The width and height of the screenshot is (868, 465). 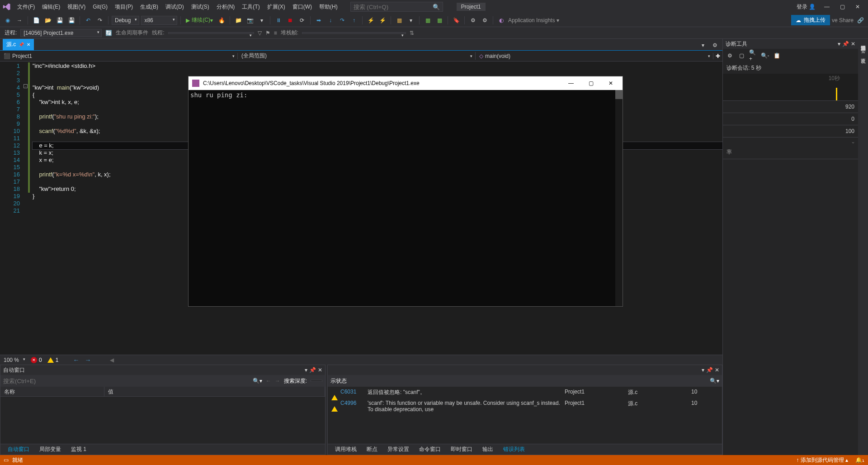 I want to click on diag-zoomout-icon: 🔍-, so click(x=765, y=56).